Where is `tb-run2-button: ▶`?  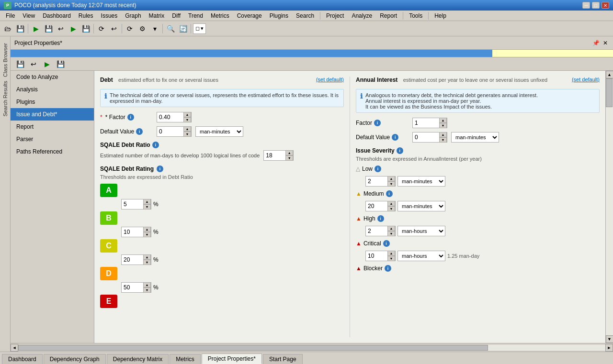 tb-run2-button: ▶ is located at coordinates (73, 29).